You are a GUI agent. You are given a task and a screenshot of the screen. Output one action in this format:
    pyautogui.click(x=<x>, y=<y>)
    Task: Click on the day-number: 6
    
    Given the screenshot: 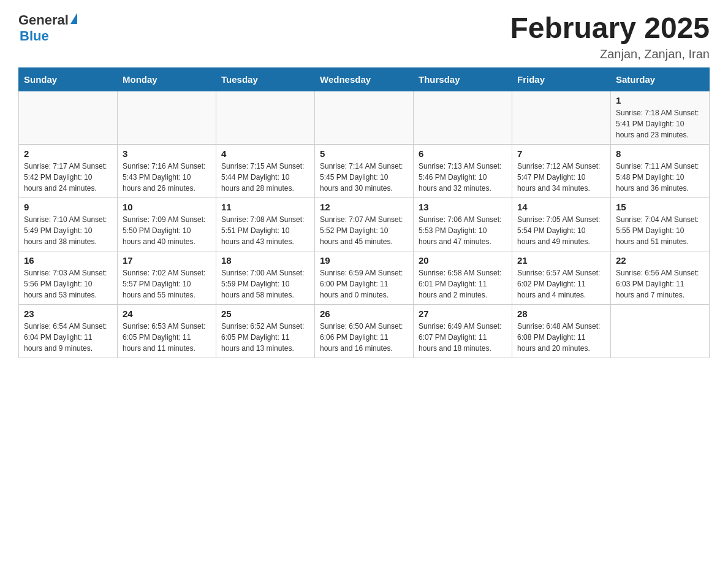 What is the action you would take?
    pyautogui.click(x=463, y=153)
    